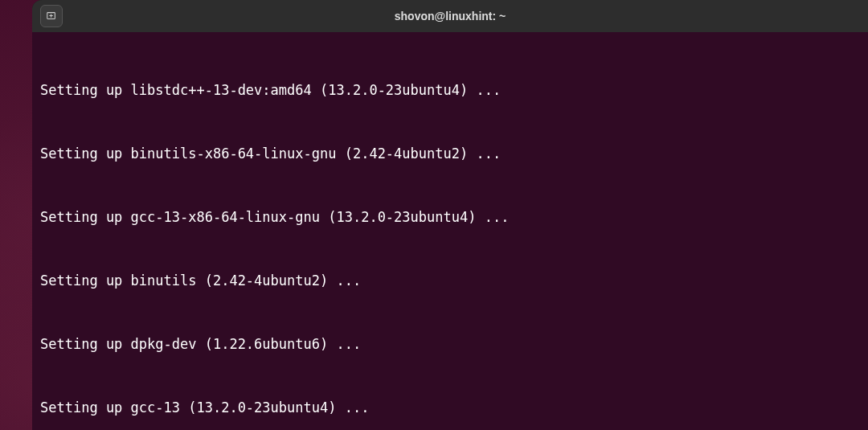  I want to click on terminal-output-line: Setting up libstdc++-13-dev:amd64 (13.2.…, so click(450, 90).